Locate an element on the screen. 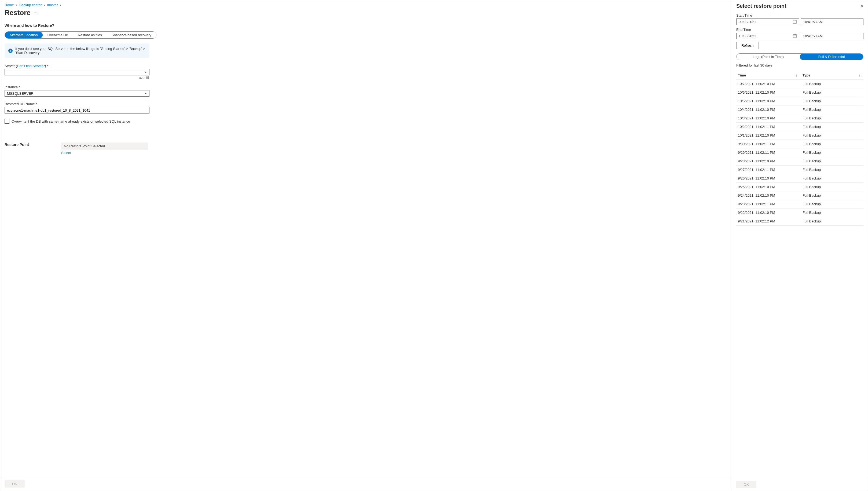 This screenshot has height=491, width=868. end-time-input: 10:41:53 AM is located at coordinates (832, 36).